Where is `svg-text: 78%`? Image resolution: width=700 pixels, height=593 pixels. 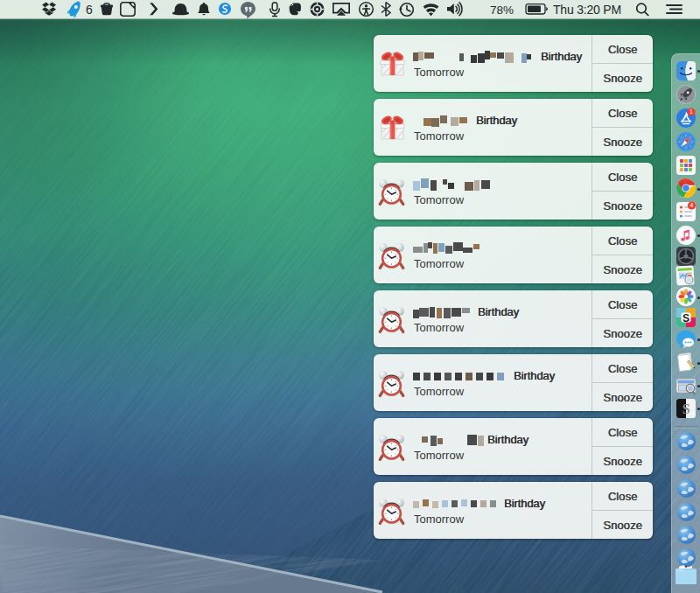
svg-text: 78% is located at coordinates (502, 10).